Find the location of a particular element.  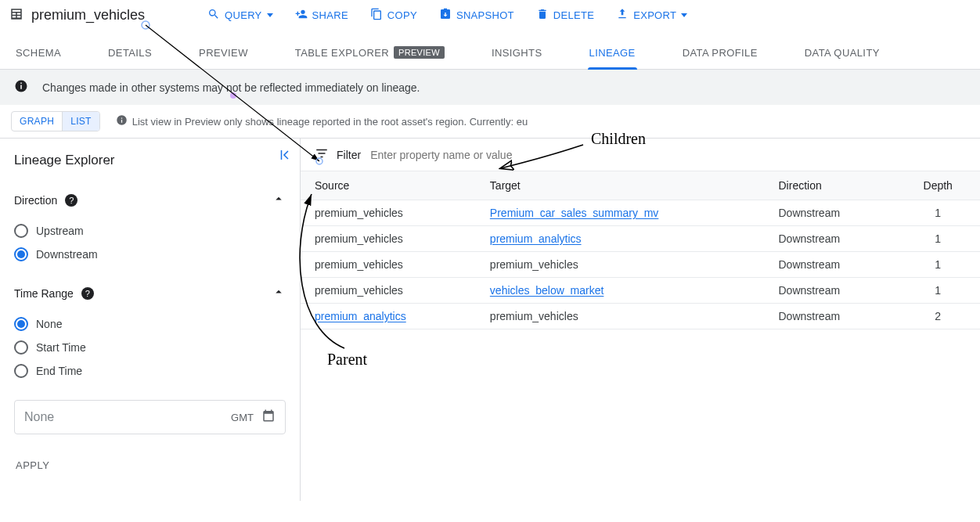

table-row: premium_analyticspremium_vehiclesDownstr… is located at coordinates (640, 316).